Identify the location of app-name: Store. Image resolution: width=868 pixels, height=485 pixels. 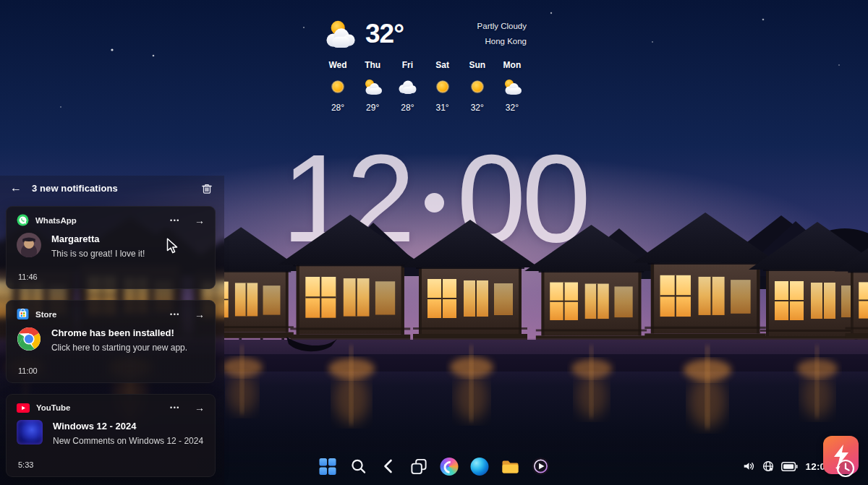
(46, 314).